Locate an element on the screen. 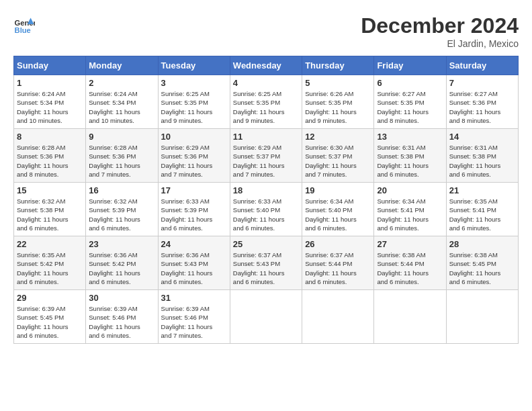  day-number: 12 is located at coordinates (338, 137).